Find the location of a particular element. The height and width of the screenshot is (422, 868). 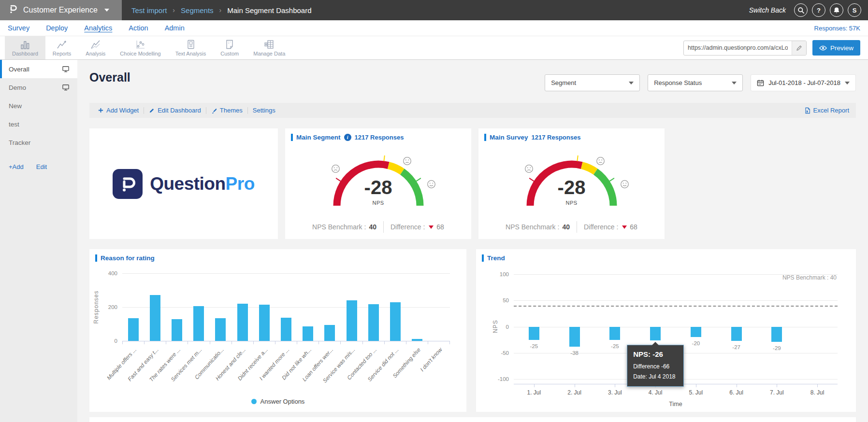

widget-header: Reason for rating is located at coordinates (278, 258).